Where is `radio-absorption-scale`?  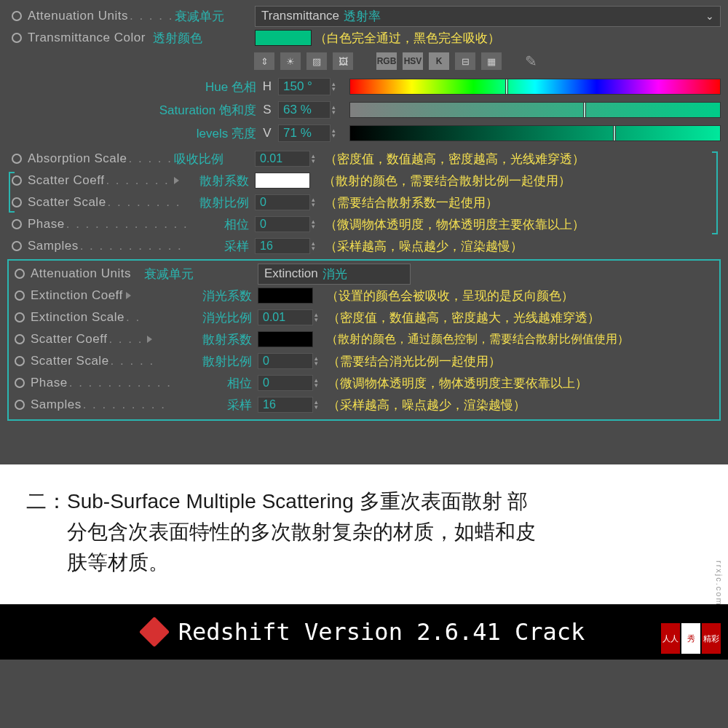 radio-absorption-scale is located at coordinates (17, 159).